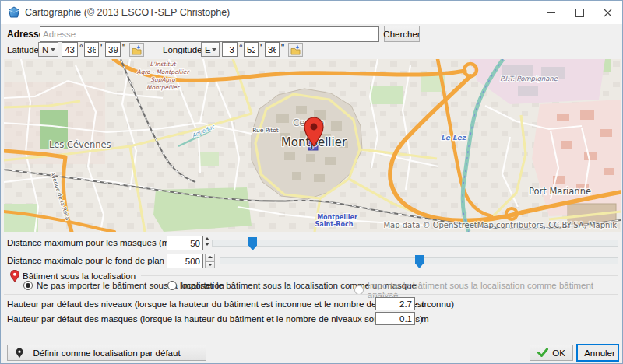 The width and height of the screenshot is (623, 364). What do you see at coordinates (19, 353) in the screenshot?
I see `pin-icon` at bounding box center [19, 353].